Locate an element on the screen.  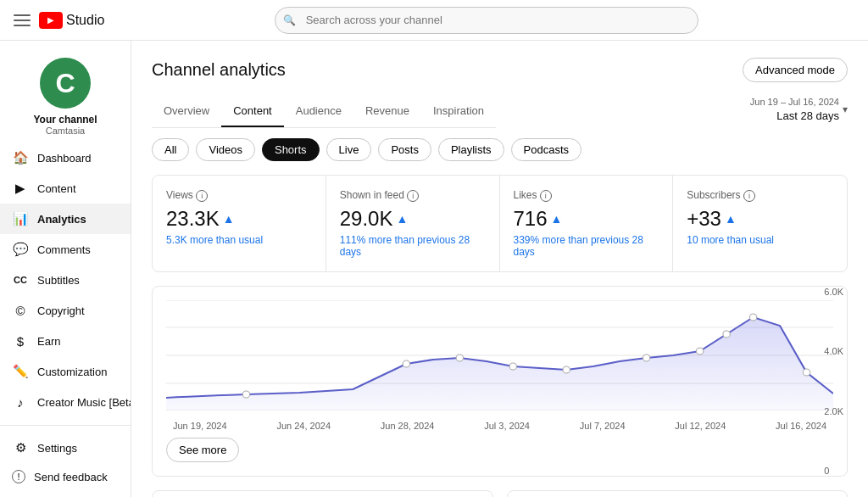
stat-change-likes: 339% more than previous 28 days is located at coordinates (587, 246).